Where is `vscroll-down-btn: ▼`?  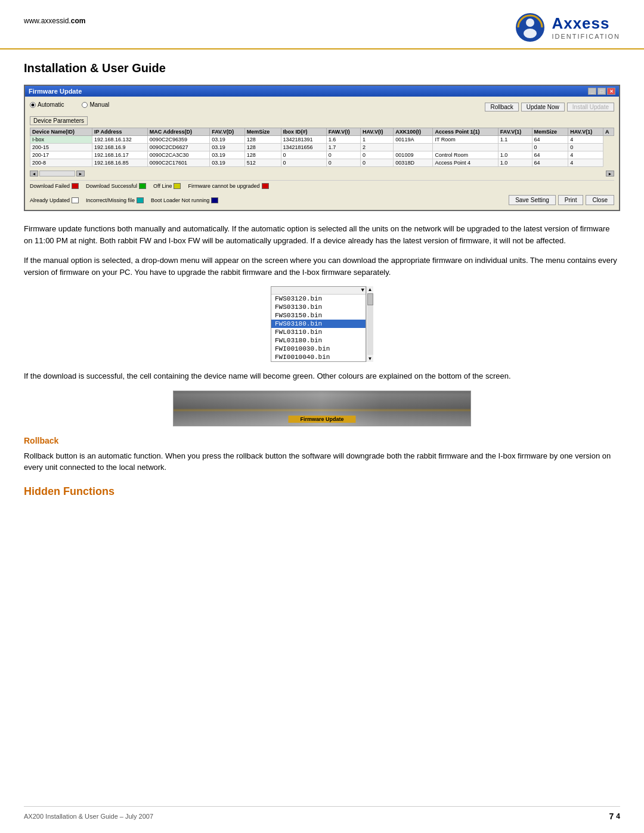 vscroll-down-btn: ▼ is located at coordinates (370, 359).